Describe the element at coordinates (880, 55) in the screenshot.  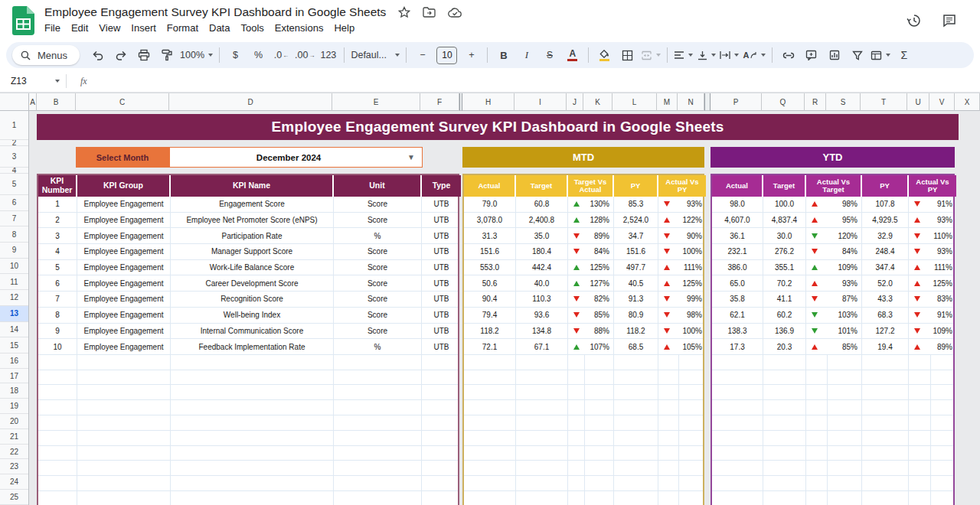
I see `table-views-button` at that location.